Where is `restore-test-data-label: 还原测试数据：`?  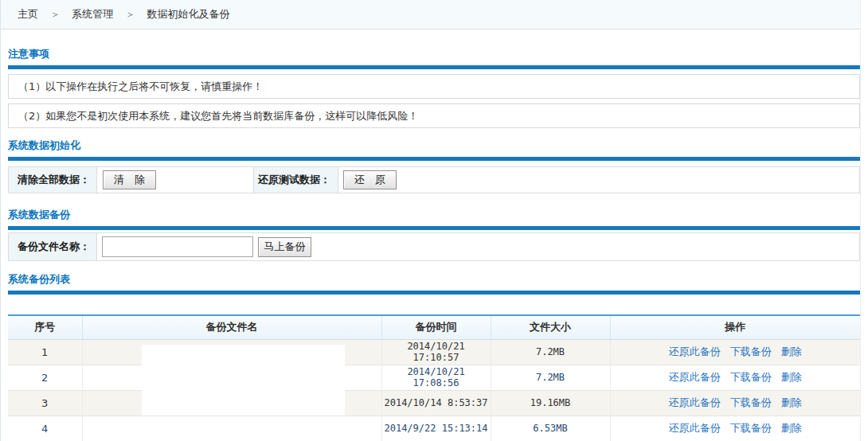
restore-test-data-label: 还原测试数据： is located at coordinates (296, 180).